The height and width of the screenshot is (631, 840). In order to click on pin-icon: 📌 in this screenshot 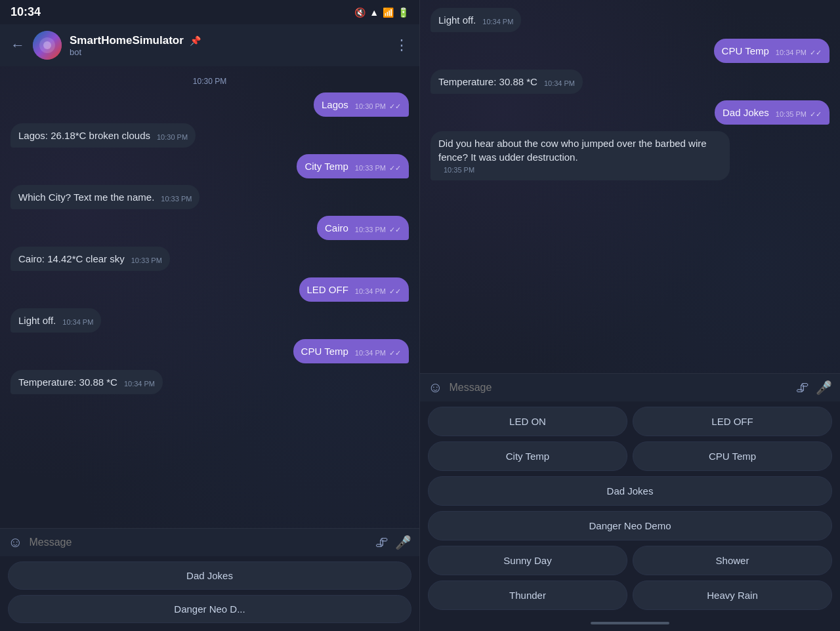, I will do `click(196, 41)`.